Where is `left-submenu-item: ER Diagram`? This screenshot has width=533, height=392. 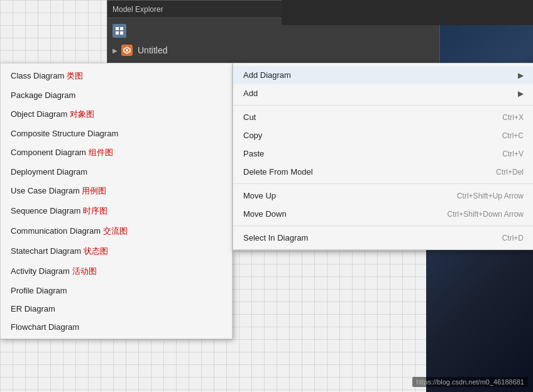 left-submenu-item: ER Diagram is located at coordinates (116, 309).